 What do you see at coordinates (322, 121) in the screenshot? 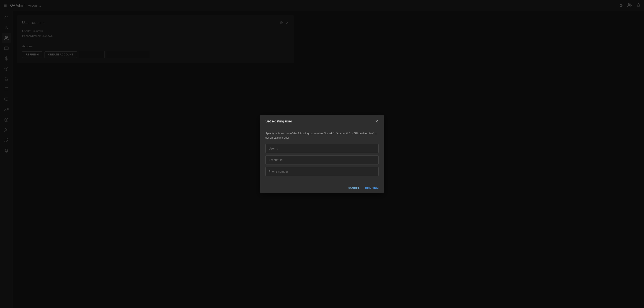
I see `modal-header: Set existing user ✕` at bounding box center [322, 121].